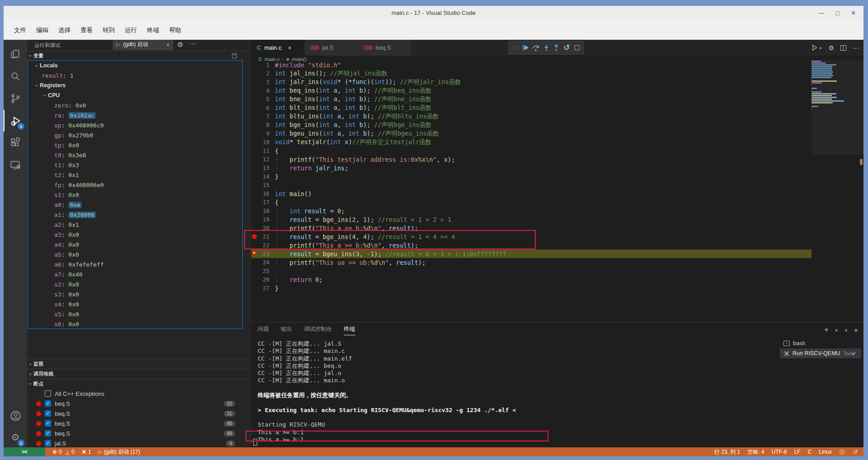 This screenshot has width=868, height=460. I want to click on code-line: 25, so click(532, 271).